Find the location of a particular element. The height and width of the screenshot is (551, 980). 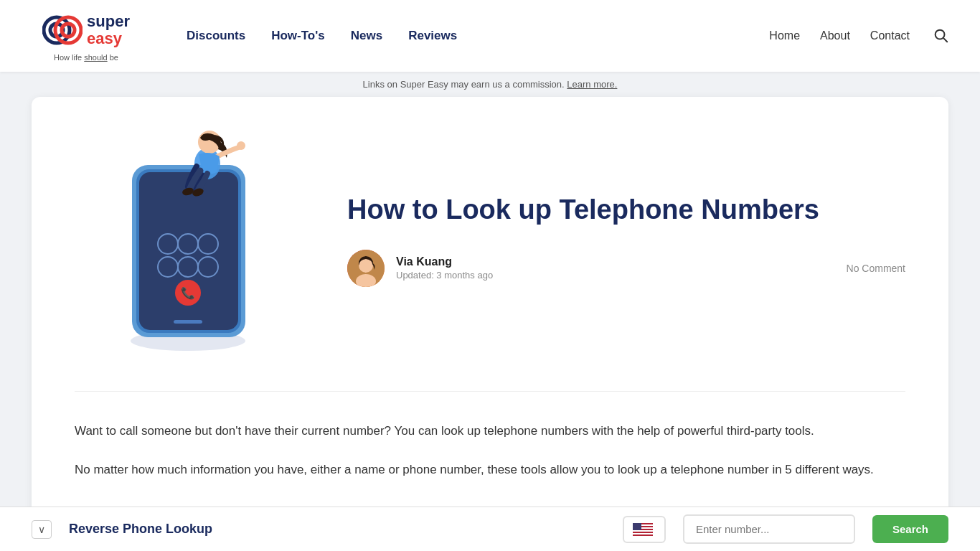

article-body: Want to call someone but don't have thei… is located at coordinates (490, 451).